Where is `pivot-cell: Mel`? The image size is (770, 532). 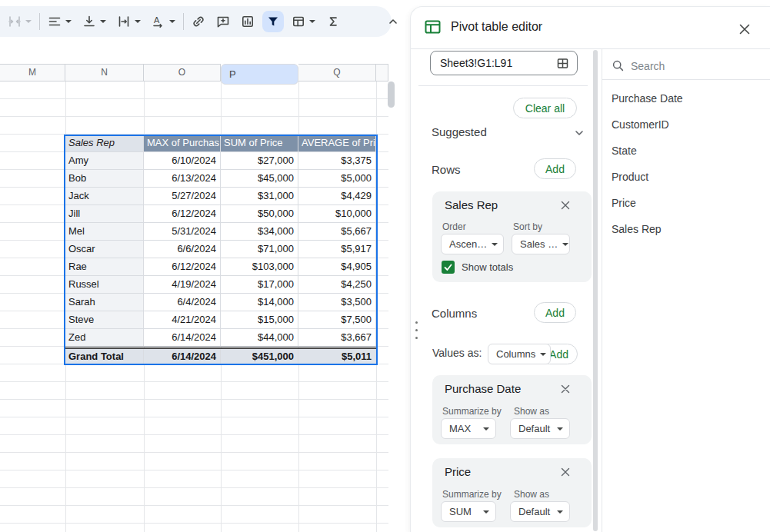 pivot-cell: Mel is located at coordinates (105, 232).